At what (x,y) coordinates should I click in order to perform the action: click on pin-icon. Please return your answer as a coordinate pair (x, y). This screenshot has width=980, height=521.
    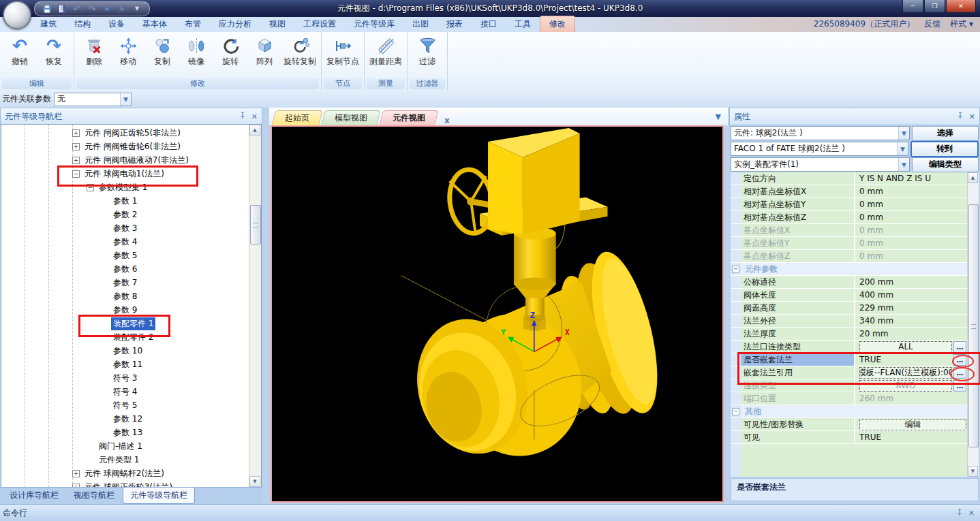
    Looking at the image, I should click on (960, 514).